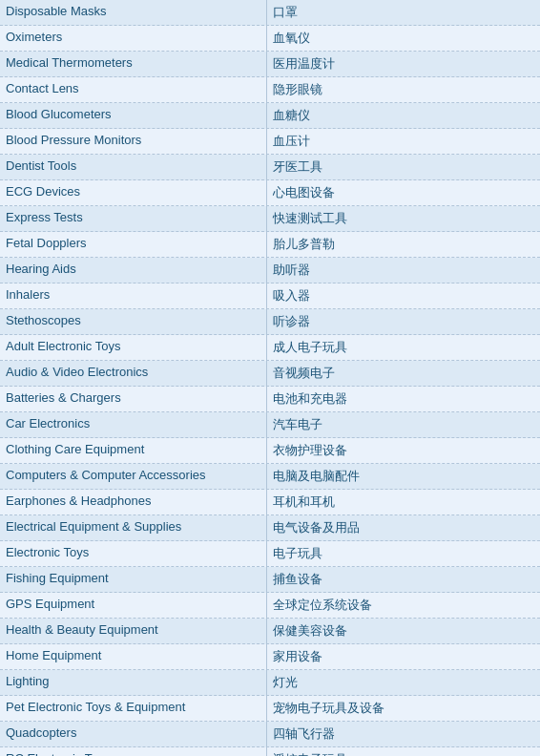  Describe the element at coordinates (404, 605) in the screenshot. I see `category-zh: 全球定位系统设备` at that location.